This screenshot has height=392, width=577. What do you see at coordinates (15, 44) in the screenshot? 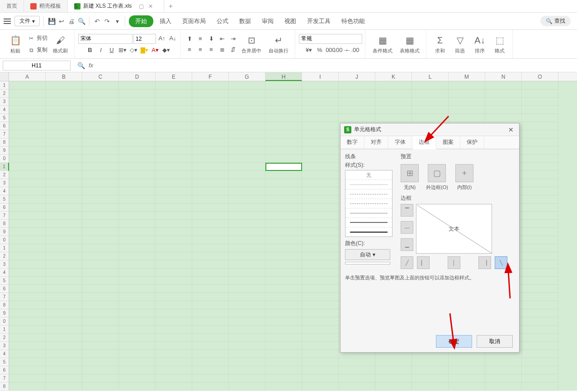
I see `paste-button: 📋 粘贴` at bounding box center [15, 44].